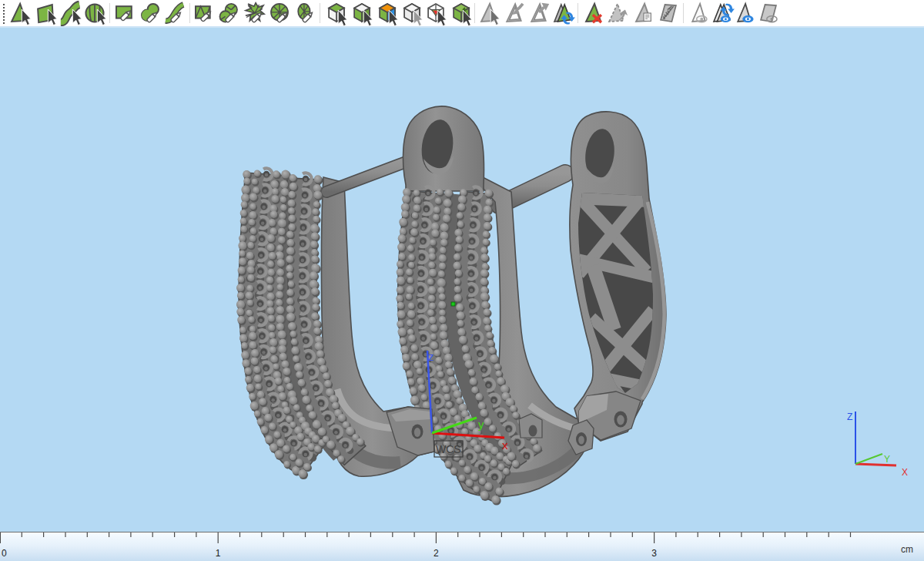 This screenshot has width=924, height=561. What do you see at coordinates (219, 553) in the screenshot?
I see `svg-text: 1` at bounding box center [219, 553].